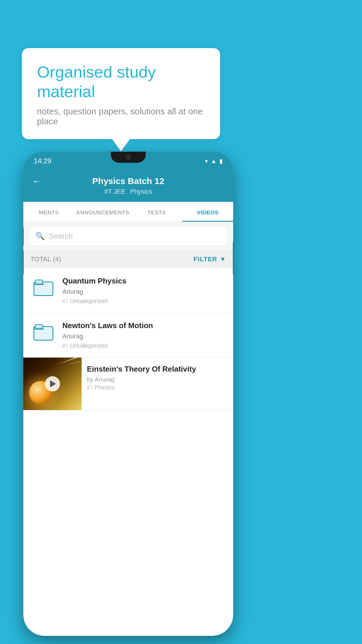  Describe the element at coordinates (144, 290) in the screenshot. I see `video-info: Quantum Physics Anurag 🏷 Uncategorized` at that location.